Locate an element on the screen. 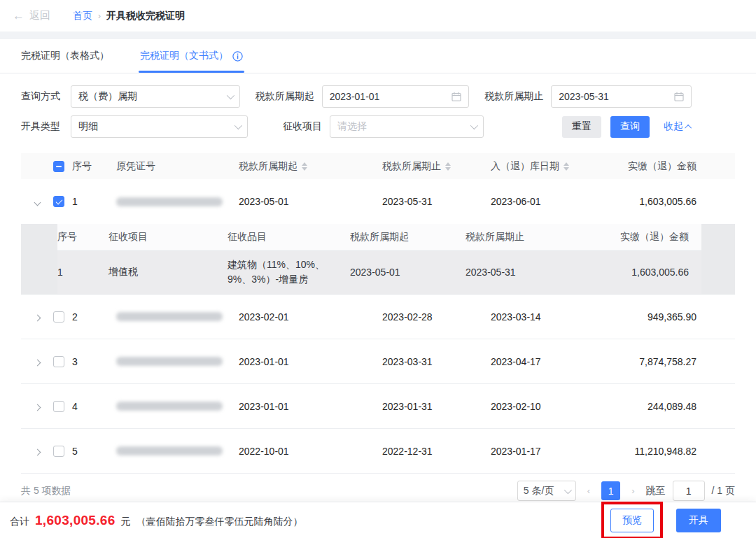  total-pages-label: / 1 页 is located at coordinates (724, 491).